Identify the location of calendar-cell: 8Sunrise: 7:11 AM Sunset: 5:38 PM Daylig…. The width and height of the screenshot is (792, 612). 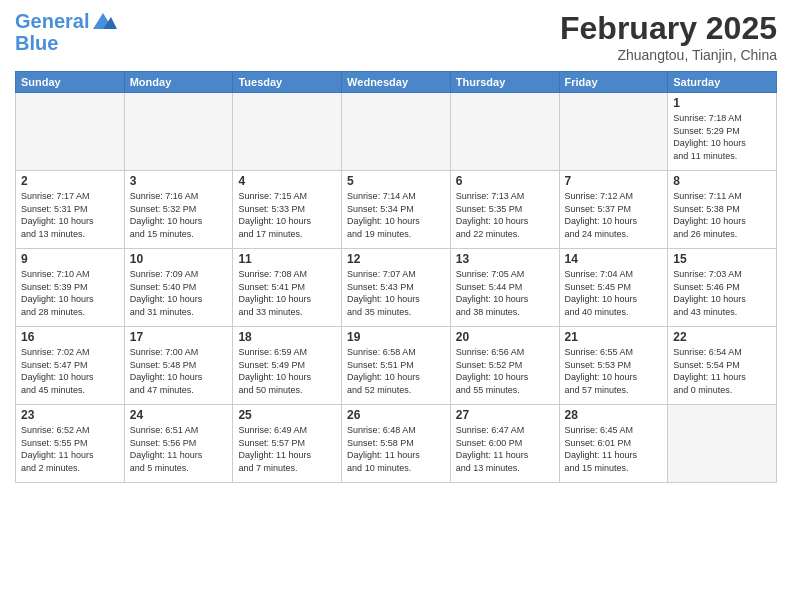
(722, 210).